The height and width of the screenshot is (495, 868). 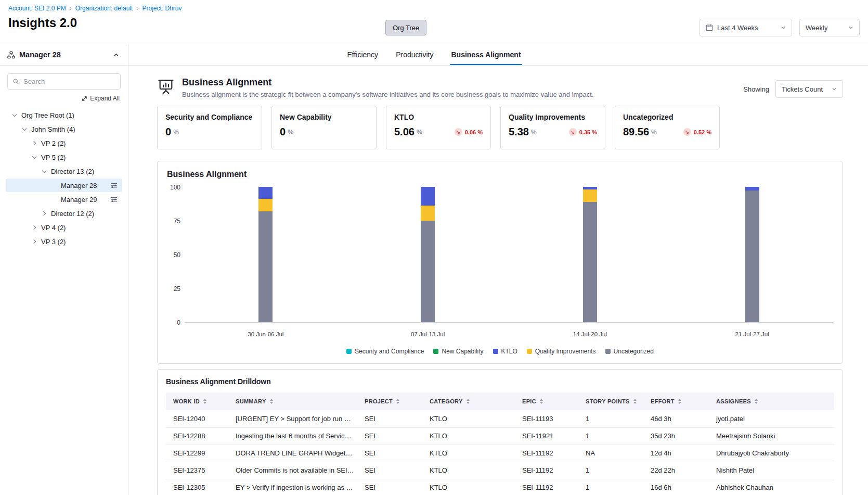 I want to click on tree-item-label: Manager 29, so click(x=79, y=200).